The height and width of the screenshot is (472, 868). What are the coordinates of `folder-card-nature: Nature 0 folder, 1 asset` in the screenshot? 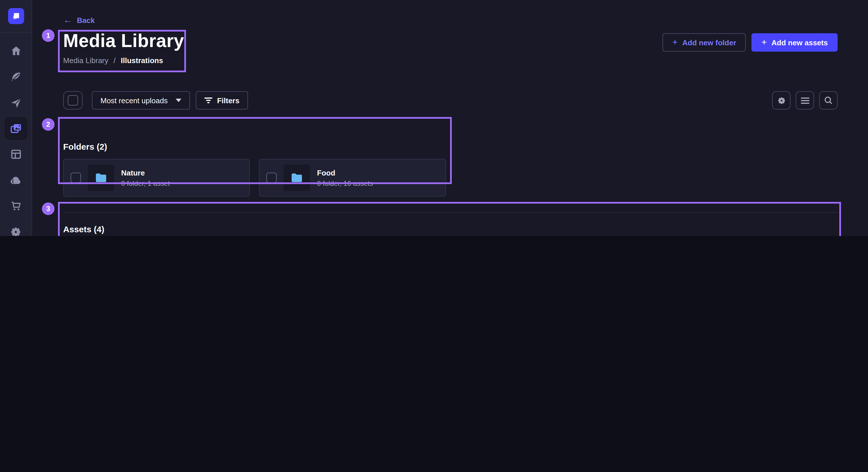 It's located at (156, 178).